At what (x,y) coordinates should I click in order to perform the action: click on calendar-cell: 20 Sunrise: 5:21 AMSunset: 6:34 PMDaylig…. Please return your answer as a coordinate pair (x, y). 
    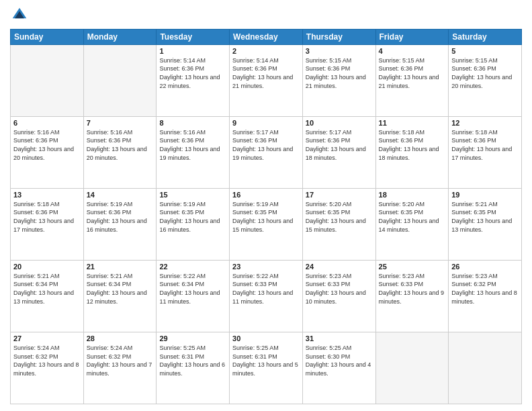
    Looking at the image, I should click on (47, 295).